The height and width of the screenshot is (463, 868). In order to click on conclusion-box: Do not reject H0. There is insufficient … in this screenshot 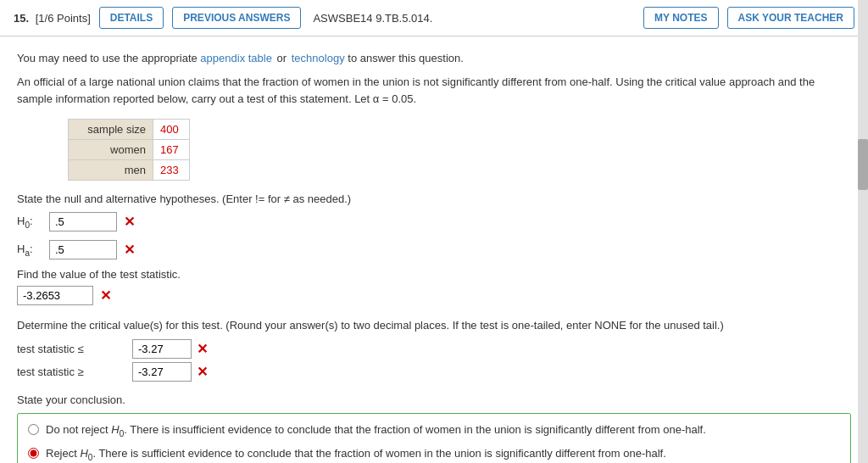, I will do `click(434, 438)`.